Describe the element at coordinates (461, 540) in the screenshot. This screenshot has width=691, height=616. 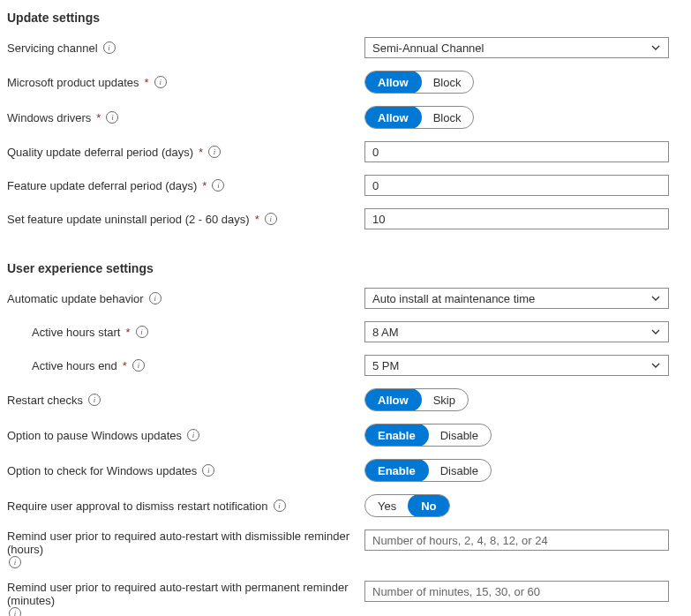
I see `remind-dismissible-placeholder: Number of hours, 2, 4, 8, 12, or 24` at that location.